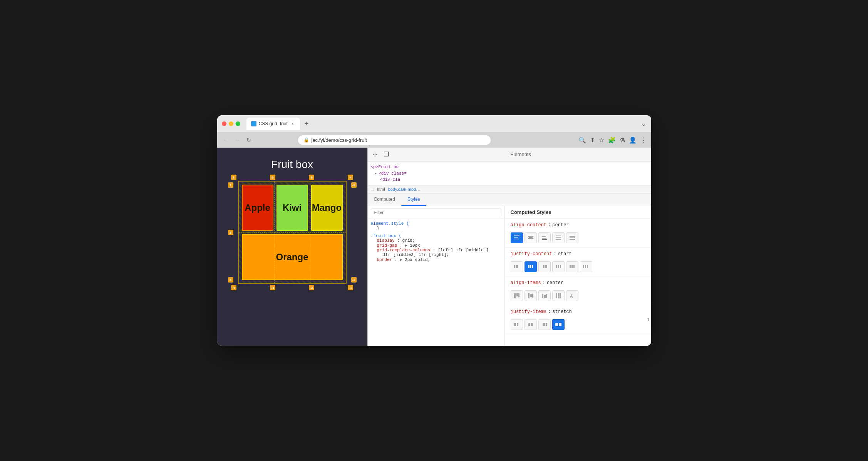 This screenshot has height=461, width=868. Describe the element at coordinates (238, 140) in the screenshot. I see `forward-button: →` at that location.